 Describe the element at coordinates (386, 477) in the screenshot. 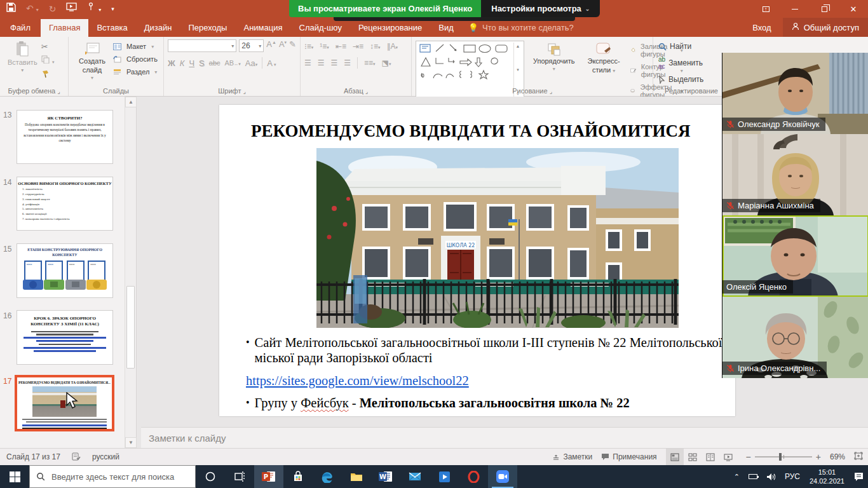

I see `taskbar-word: W` at that location.